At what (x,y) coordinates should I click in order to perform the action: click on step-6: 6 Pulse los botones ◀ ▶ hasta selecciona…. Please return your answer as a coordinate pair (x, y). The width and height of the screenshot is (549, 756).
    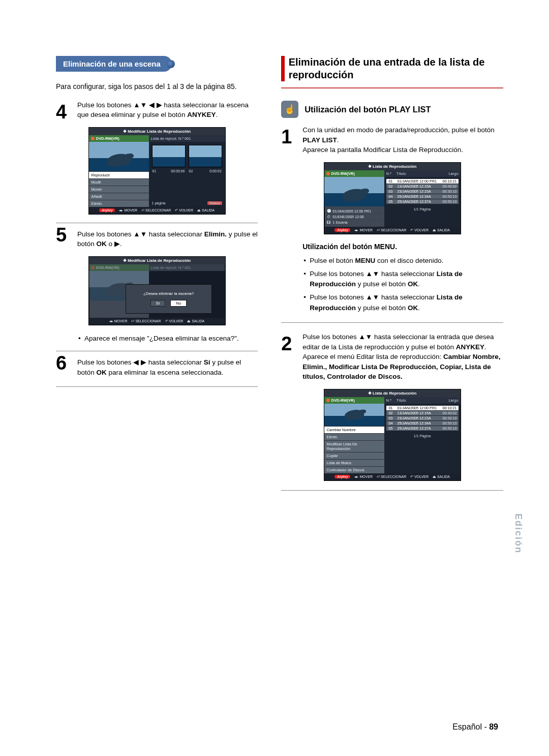
    Looking at the image, I should click on (157, 364).